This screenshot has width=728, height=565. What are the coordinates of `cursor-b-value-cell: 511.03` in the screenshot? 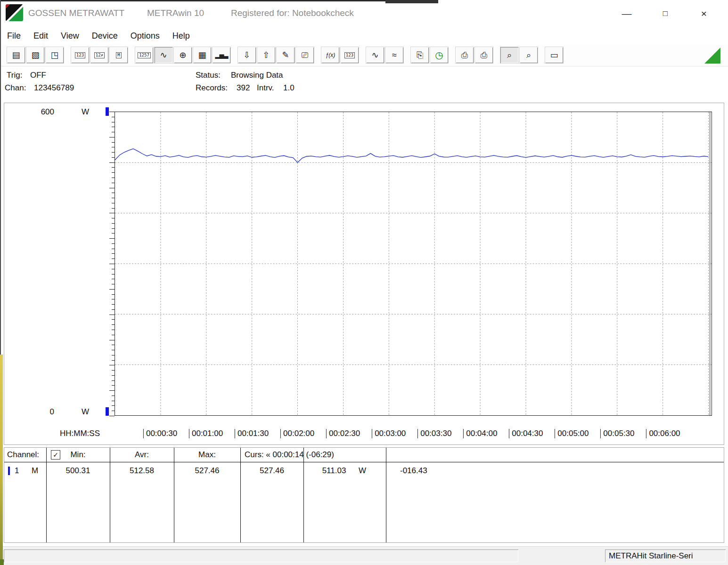 It's located at (334, 471).